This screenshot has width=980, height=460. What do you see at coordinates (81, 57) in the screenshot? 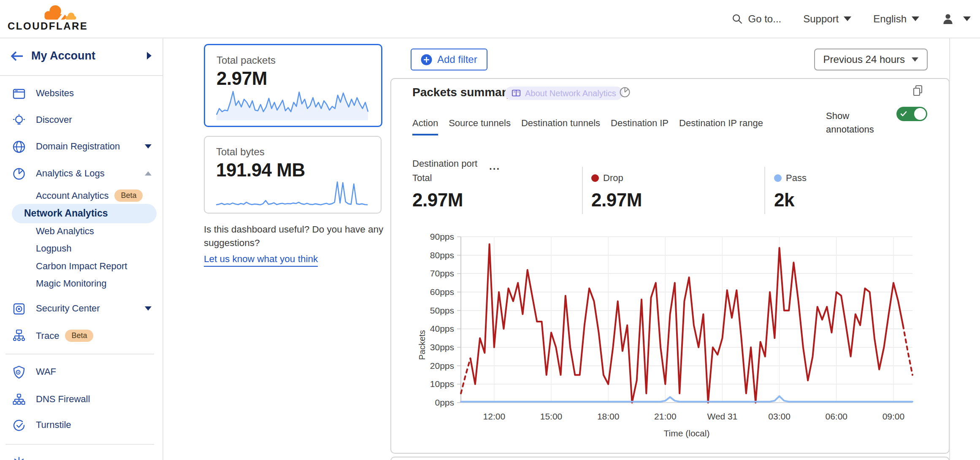
I see `account-header: My Account` at bounding box center [81, 57].